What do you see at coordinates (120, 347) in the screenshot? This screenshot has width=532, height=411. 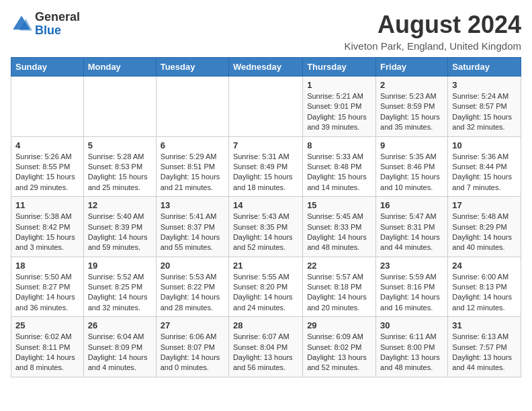 I see `calendar-cell: 26Sunrise: 6:04 AM Sunset: 8:09 PM Dayli…` at bounding box center [120, 347].